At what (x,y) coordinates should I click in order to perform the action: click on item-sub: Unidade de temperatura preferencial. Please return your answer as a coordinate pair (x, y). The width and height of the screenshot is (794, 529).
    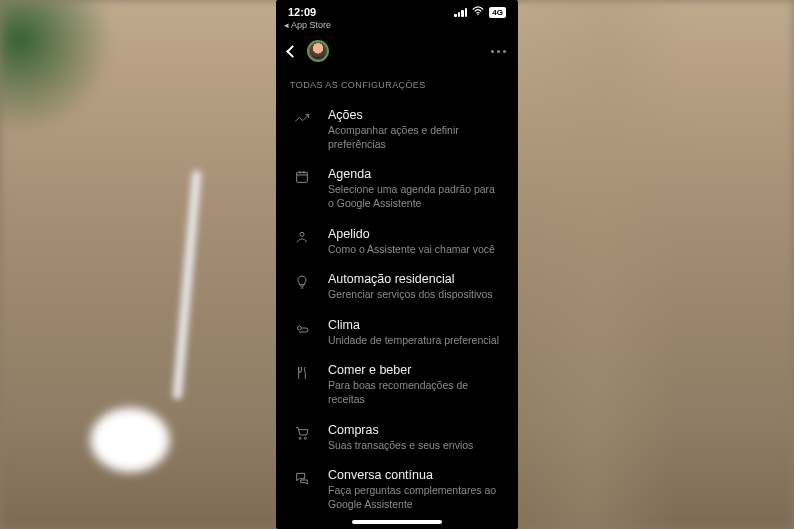
    Looking at the image, I should click on (415, 341).